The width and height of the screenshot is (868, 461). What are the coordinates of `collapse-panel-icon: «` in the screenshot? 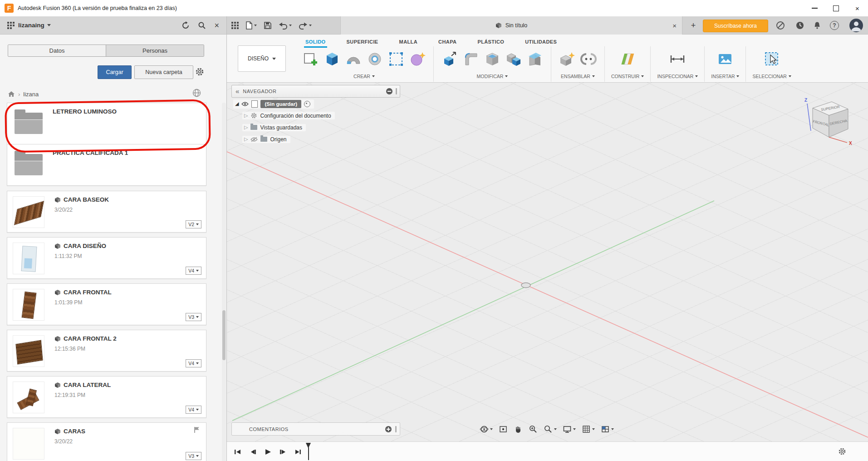 It's located at (237, 91).